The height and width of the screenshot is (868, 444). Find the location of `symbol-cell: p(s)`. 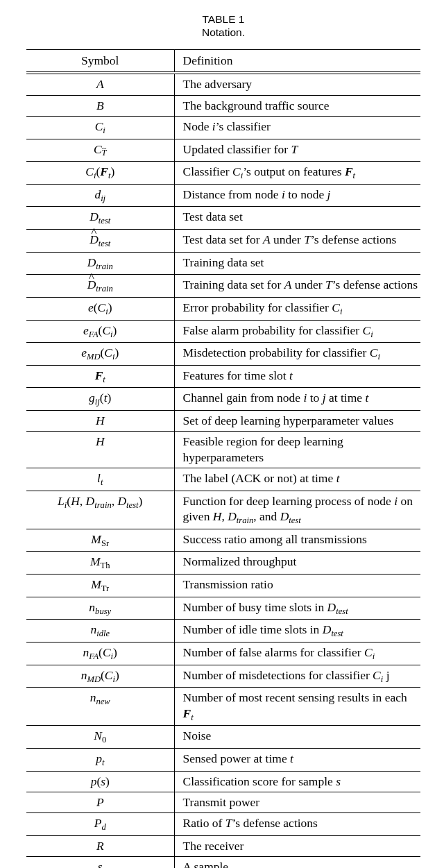

symbol-cell: p(s) is located at coordinates (100, 781).